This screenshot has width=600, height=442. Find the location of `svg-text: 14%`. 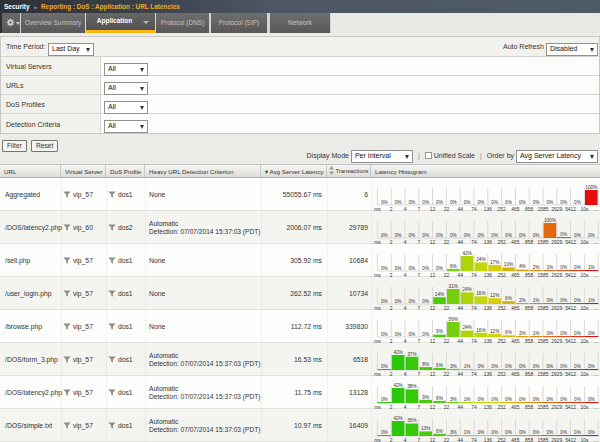

svg-text: 14% is located at coordinates (440, 294).